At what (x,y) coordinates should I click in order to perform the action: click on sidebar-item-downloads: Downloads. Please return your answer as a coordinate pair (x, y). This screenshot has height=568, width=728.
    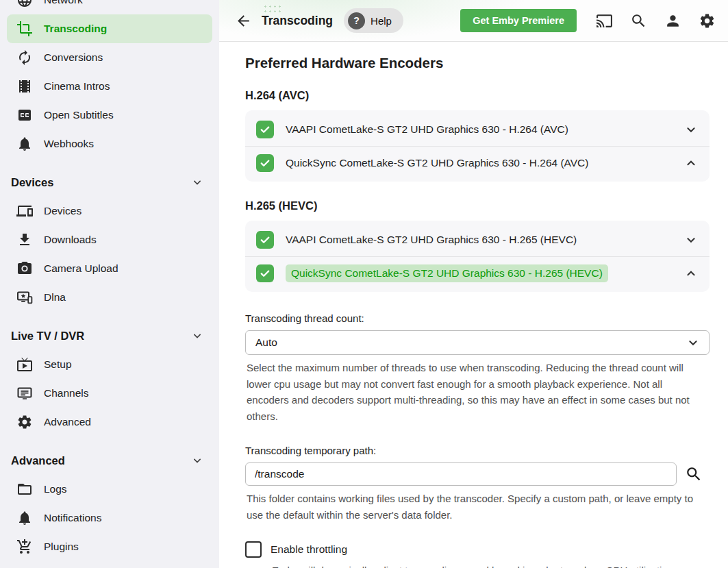
    Looking at the image, I should click on (110, 240).